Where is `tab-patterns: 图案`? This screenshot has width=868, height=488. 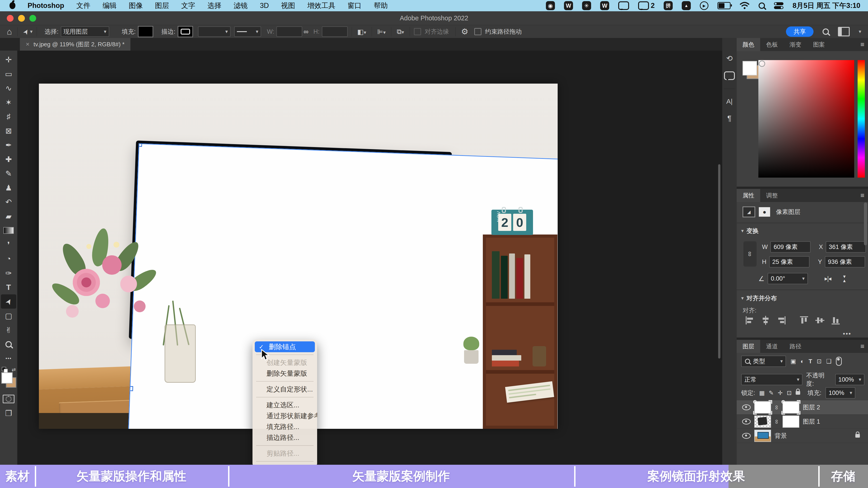 tab-patterns: 图案 is located at coordinates (819, 44).